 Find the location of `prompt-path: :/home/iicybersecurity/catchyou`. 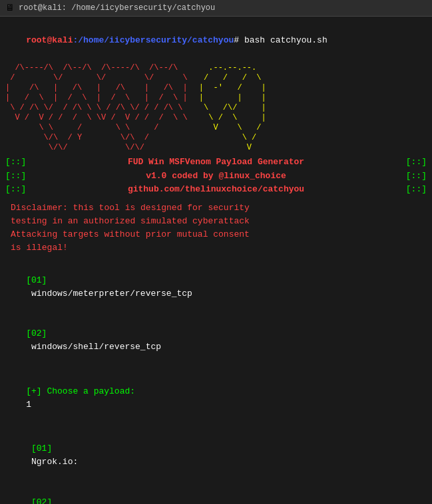

prompt-path: :/home/iicybersecurity/catchyou is located at coordinates (153, 40).